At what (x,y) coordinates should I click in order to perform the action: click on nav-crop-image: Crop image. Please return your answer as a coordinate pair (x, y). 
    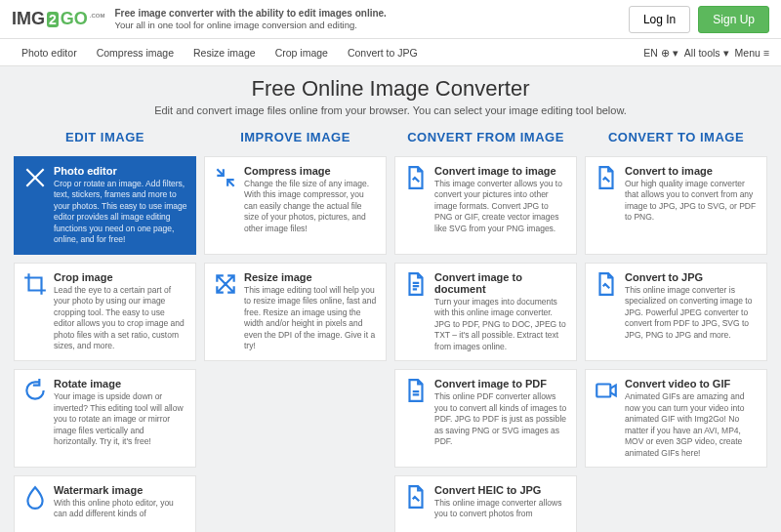
    Looking at the image, I should click on (302, 53).